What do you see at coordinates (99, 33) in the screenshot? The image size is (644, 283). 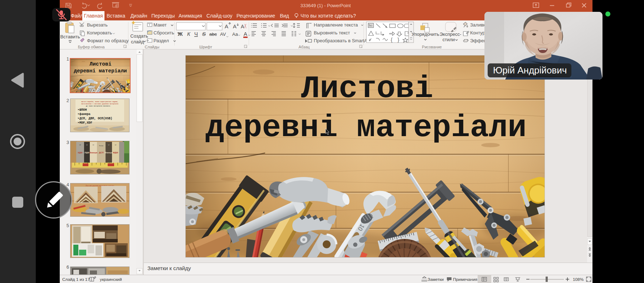 I see `svg-text: Копировать` at bounding box center [99, 33].